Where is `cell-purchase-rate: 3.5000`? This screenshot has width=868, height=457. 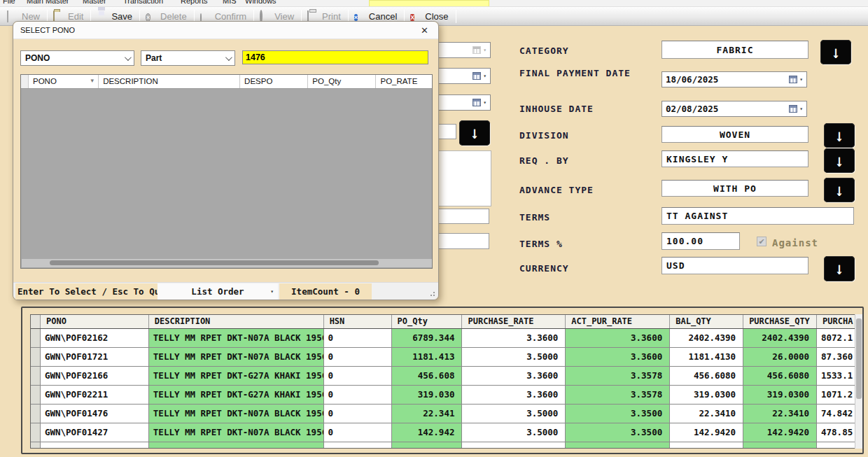 cell-purchase-rate: 3.5000 is located at coordinates (514, 357).